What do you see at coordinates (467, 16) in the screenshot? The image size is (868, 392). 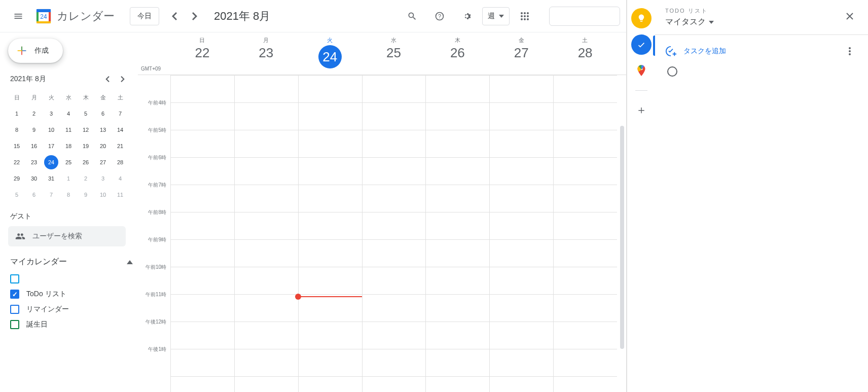 I see `settings-button` at bounding box center [467, 16].